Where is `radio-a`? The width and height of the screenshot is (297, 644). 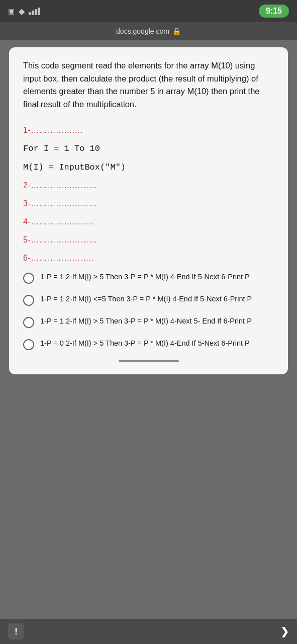
radio-a is located at coordinates (29, 278).